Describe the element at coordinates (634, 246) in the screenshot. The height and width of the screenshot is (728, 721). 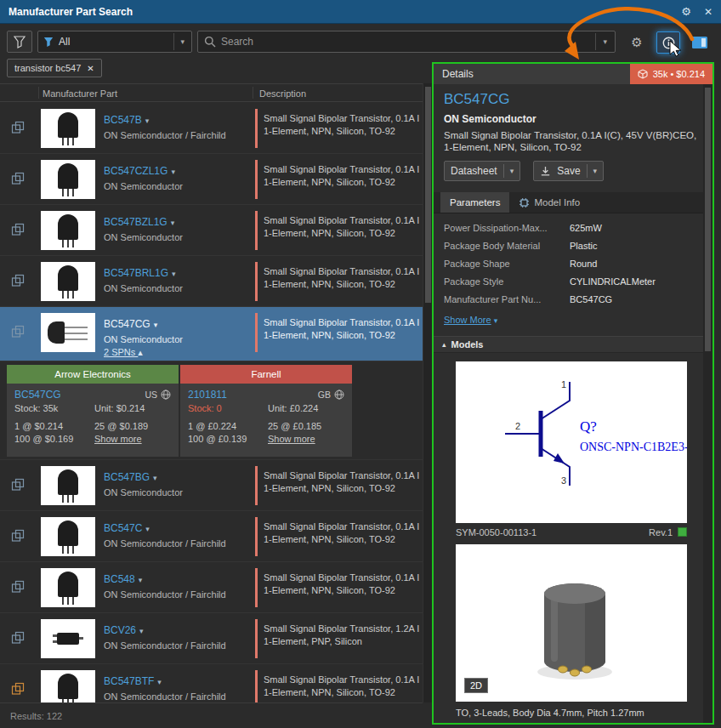
I see `parameter-value: Plastic` at that location.